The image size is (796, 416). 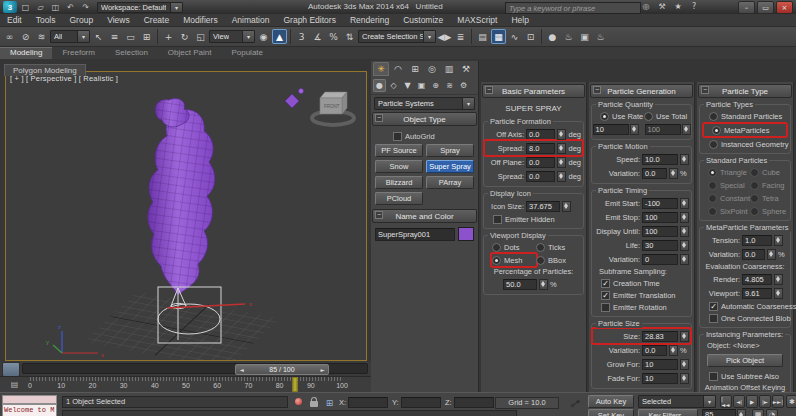 I want to click on emitter-translation-checkbox, so click(x=606, y=296).